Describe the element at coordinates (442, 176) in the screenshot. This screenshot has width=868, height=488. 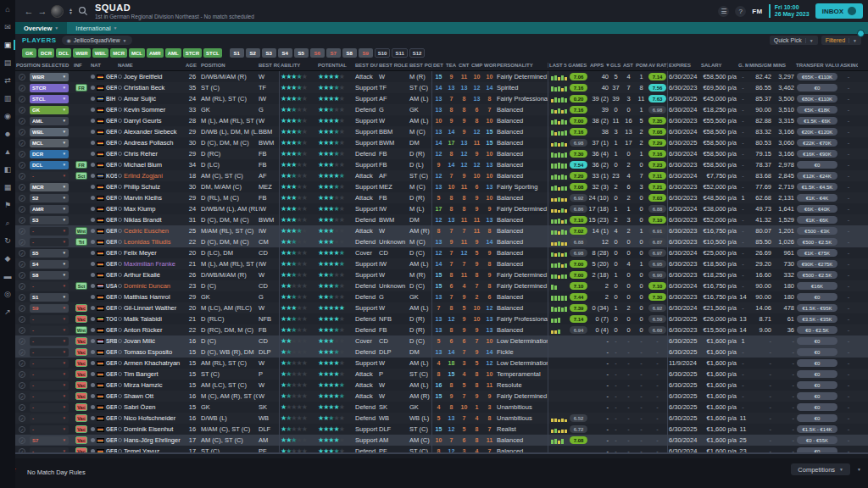
I see `player-row: ✓-▼SctKOSErlind Zogjani18AM (C), ST (C)A…` at that location.